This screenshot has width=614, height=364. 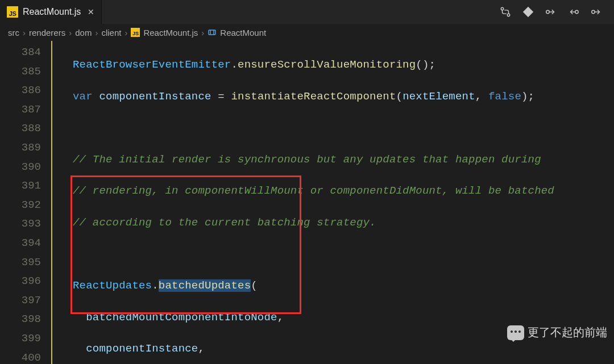 What do you see at coordinates (20, 224) in the screenshot?
I see `line-number: 393` at bounding box center [20, 224].